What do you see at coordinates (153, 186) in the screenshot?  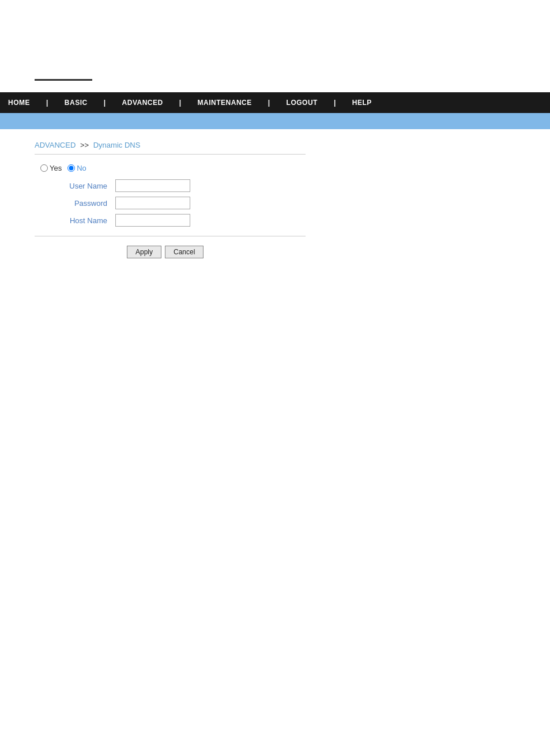 I see `username-input` at bounding box center [153, 186].